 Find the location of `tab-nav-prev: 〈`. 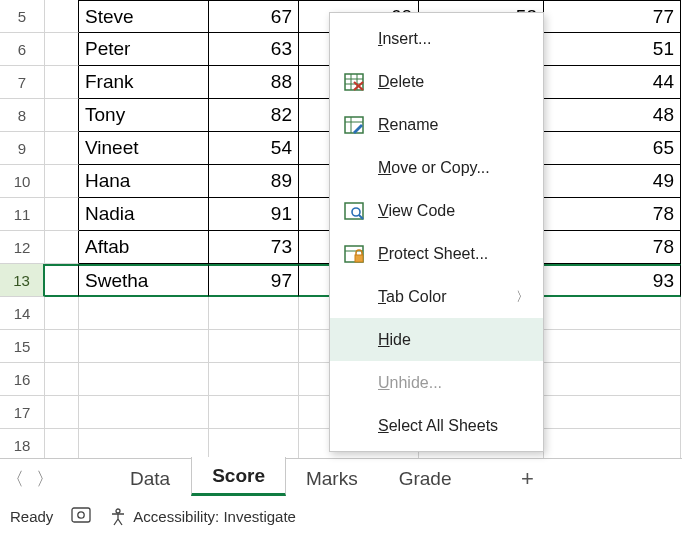

tab-nav-prev: 〈 is located at coordinates (15, 479).